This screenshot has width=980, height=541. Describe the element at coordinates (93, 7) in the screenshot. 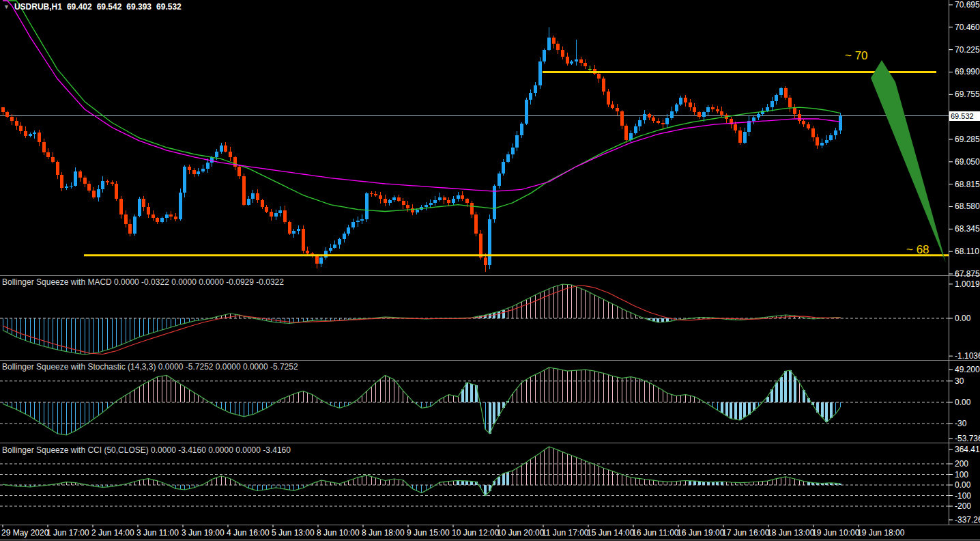

I see `symbol-bar: ▼ USDRUB,H1 69.402 69.542 69.393 69.532` at that location.